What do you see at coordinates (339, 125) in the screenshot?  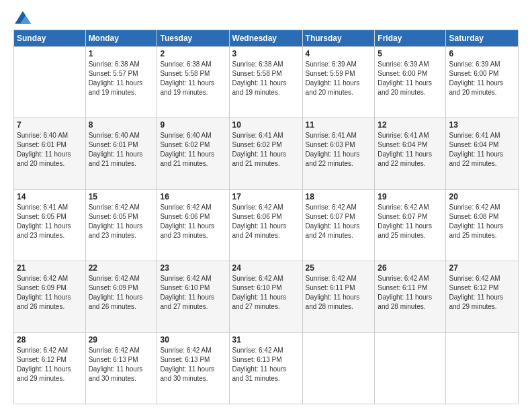 I see `day-number: 11` at bounding box center [339, 125].